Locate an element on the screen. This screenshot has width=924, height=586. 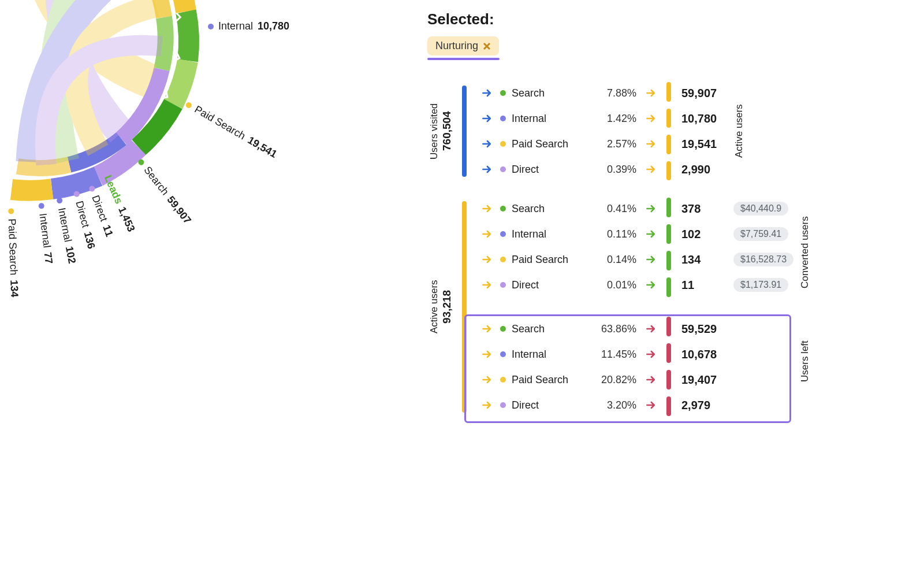
channel-name: Paid Search is located at coordinates (549, 380).